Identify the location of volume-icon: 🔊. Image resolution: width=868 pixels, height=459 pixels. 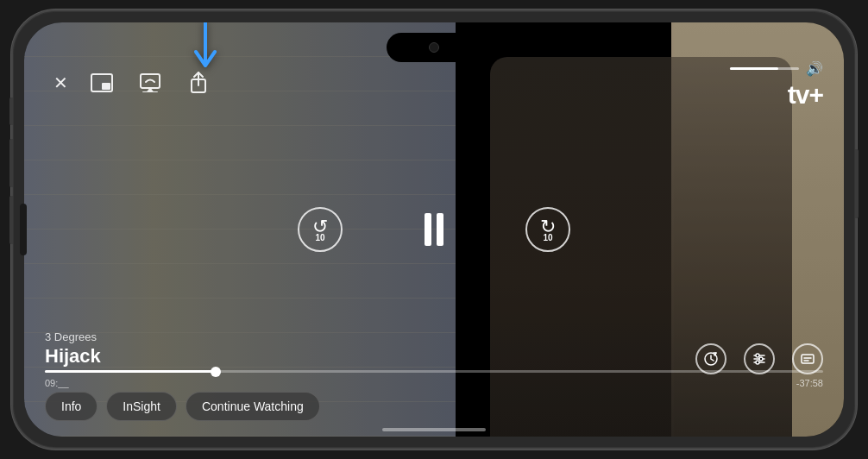
(815, 69).